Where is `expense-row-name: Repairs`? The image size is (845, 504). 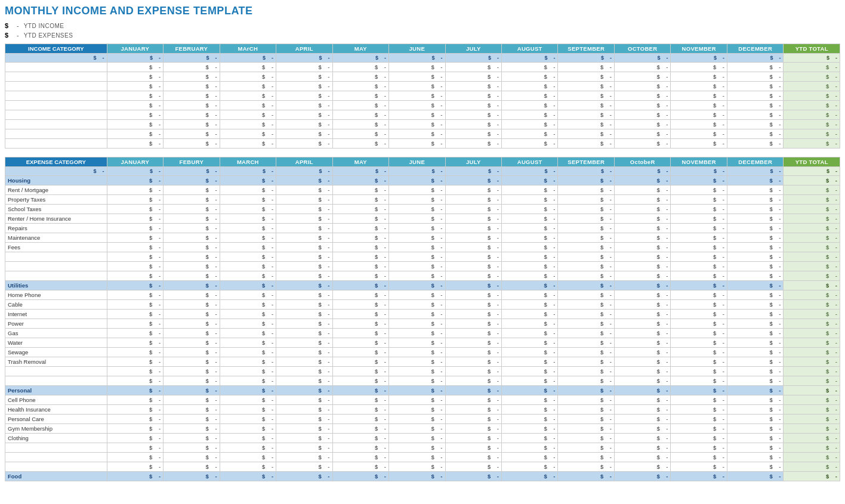 expense-row-name: Repairs is located at coordinates (56, 228).